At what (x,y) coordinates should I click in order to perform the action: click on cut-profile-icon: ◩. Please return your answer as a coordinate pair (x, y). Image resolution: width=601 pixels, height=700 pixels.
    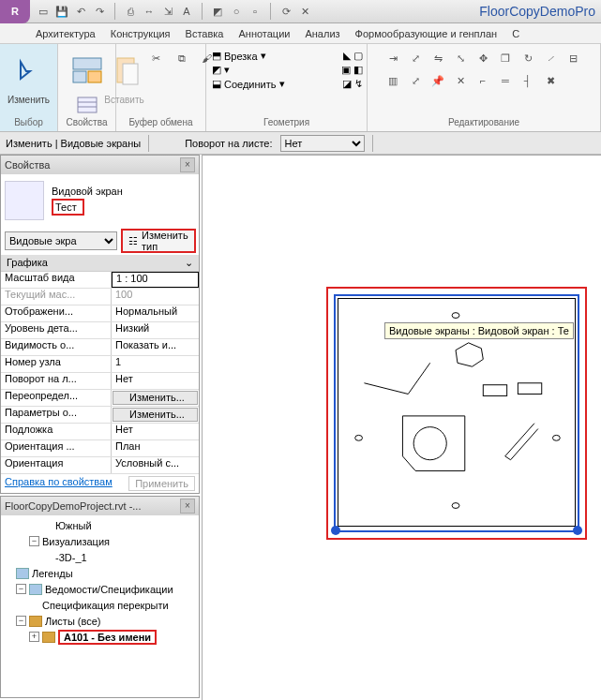
    Looking at the image, I should click on (217, 69).